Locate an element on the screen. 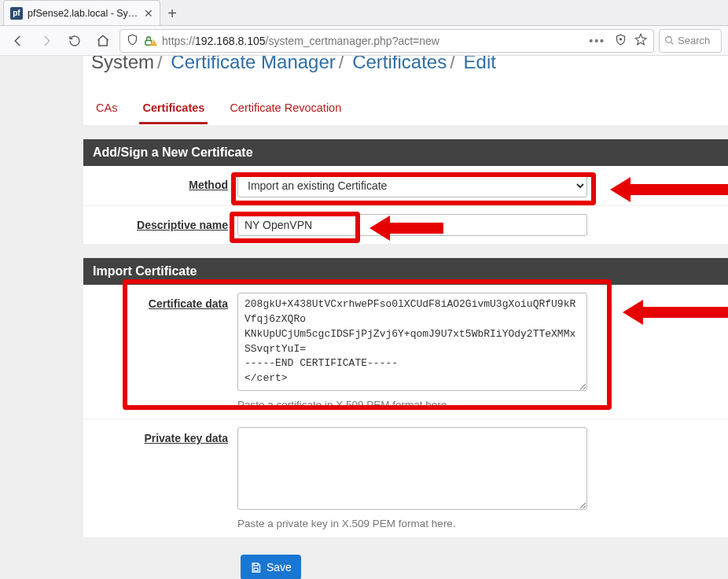 The width and height of the screenshot is (728, 579). new-tab-button: + is located at coordinates (172, 13).